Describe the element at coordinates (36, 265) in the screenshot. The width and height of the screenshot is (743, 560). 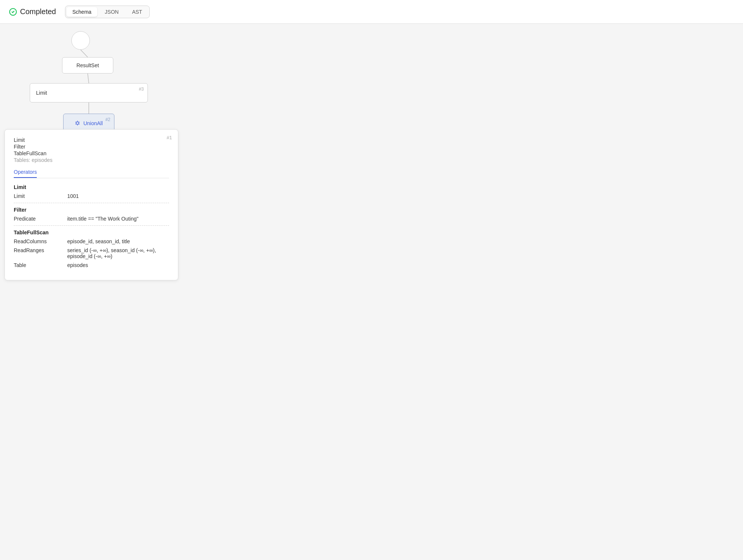
I see `tfs-table-key: Table` at that location.